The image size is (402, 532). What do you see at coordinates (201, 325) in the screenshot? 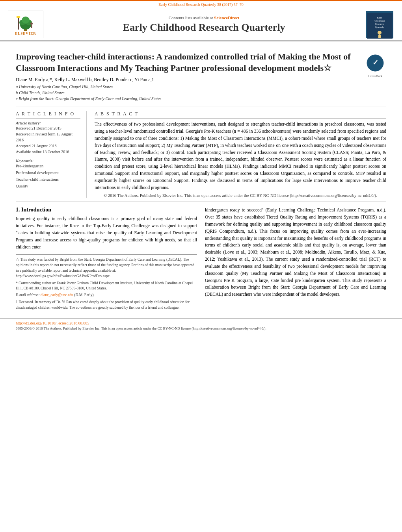
I see `page-footer: http://dx.doi.org/10.1016/j.ecresq.2016.…` at bounding box center [201, 325].